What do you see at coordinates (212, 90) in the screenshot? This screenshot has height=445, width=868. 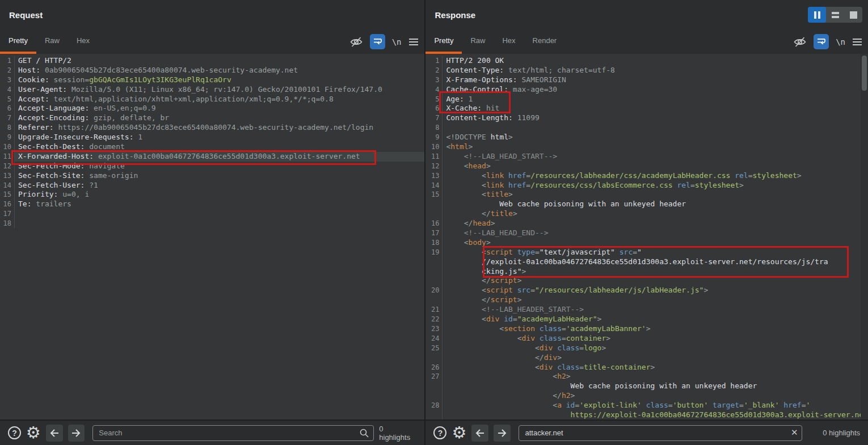 I see `code-line: 4User-Agent: Mozilla/5.0 (X11; Linux x86…` at bounding box center [212, 90].